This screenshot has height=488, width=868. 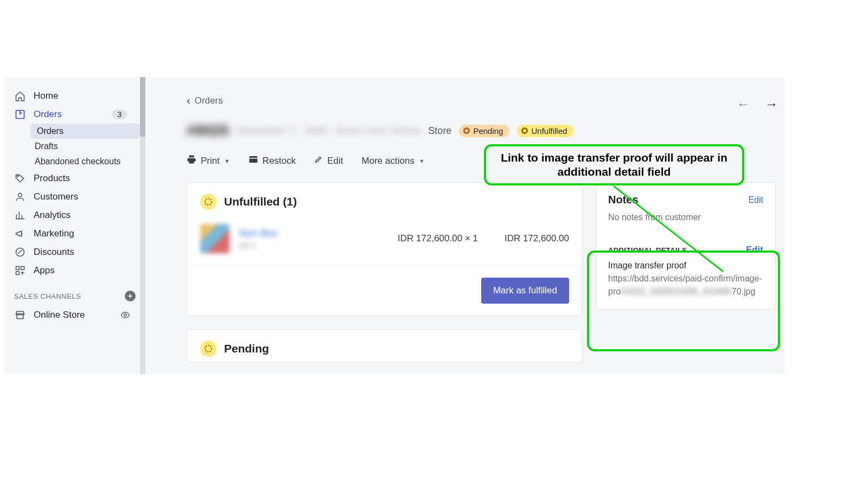 What do you see at coordinates (484, 131) in the screenshot?
I see `payment-status-badge: Pending` at bounding box center [484, 131].